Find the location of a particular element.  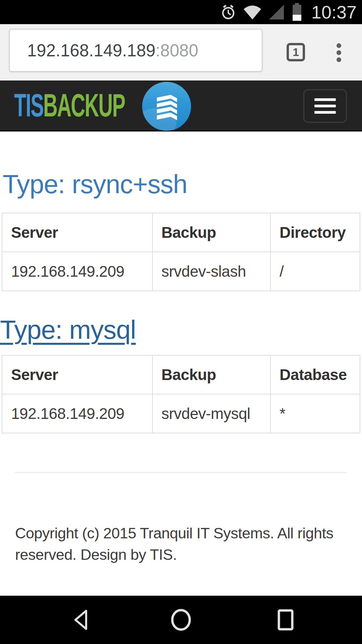

recents-icon is located at coordinates (286, 620).